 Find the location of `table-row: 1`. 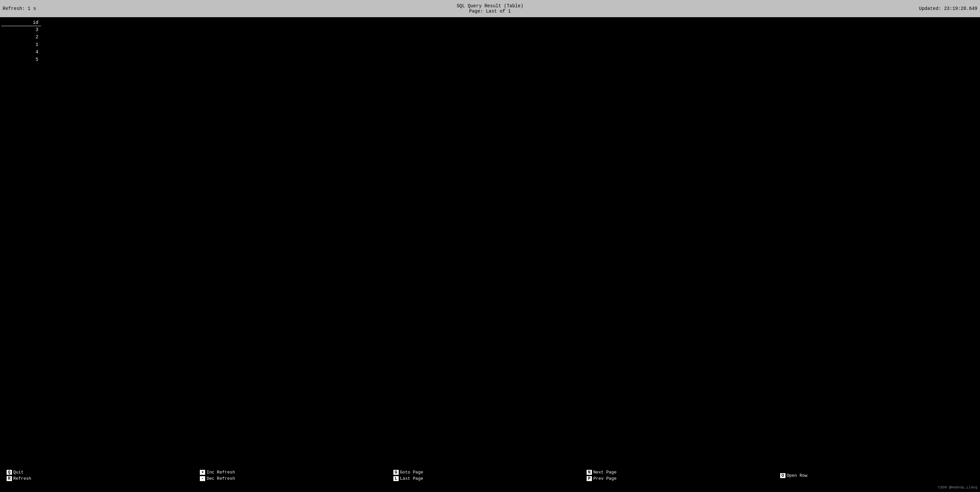

table-row: 1 is located at coordinates (21, 45).